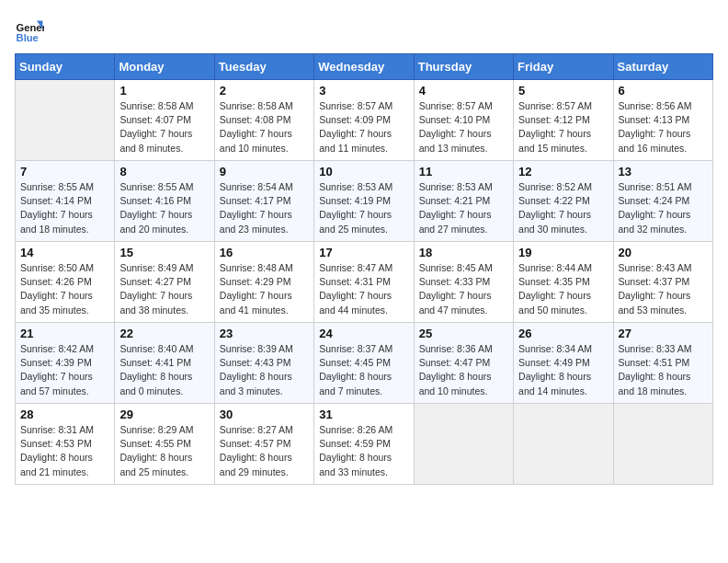 The height and width of the screenshot is (563, 728). I want to click on svg-text: Blue, so click(28, 38).